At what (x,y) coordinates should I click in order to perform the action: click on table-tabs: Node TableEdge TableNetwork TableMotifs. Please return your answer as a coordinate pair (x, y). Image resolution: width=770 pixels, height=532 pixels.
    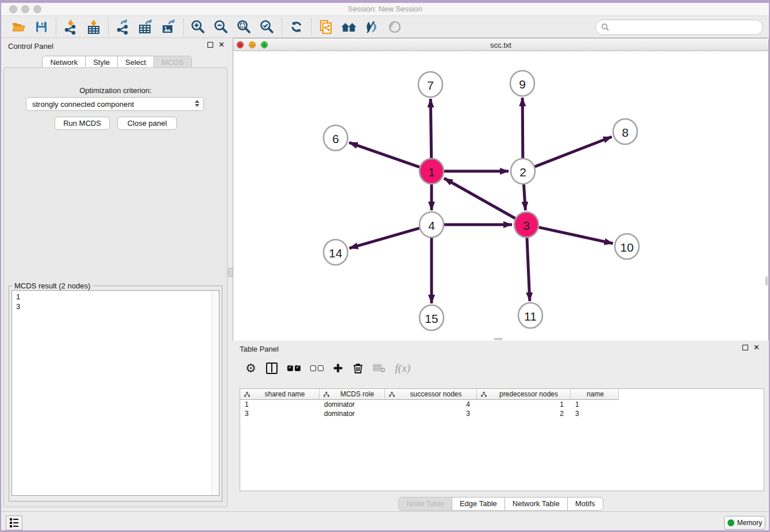
    Looking at the image, I should click on (501, 504).